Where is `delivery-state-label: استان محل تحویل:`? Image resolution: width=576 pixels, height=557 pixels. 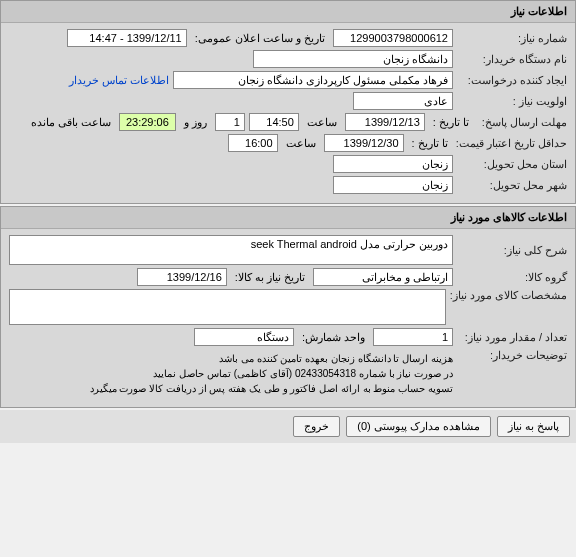 delivery-state-label: استان محل تحویل: is located at coordinates (512, 164).